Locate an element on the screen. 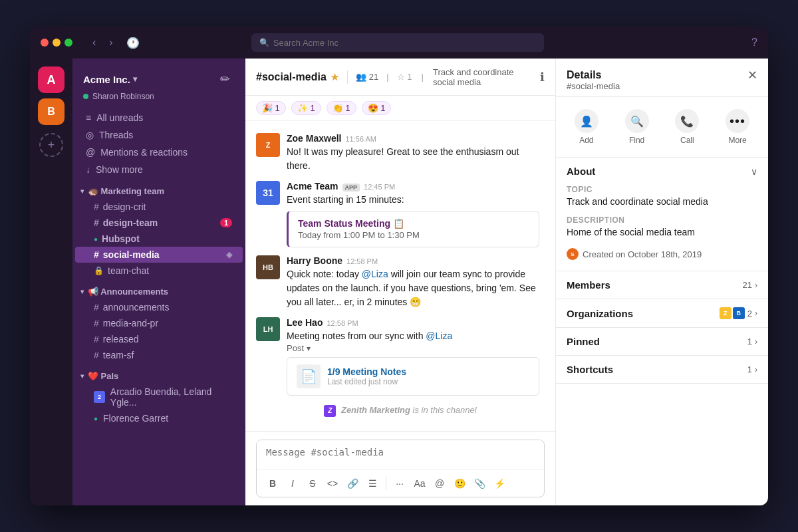  message-input-box: B I S <> 🔗 ☰ ··· Aa @ 🙂 📎 ⚡ is located at coordinates (400, 468).